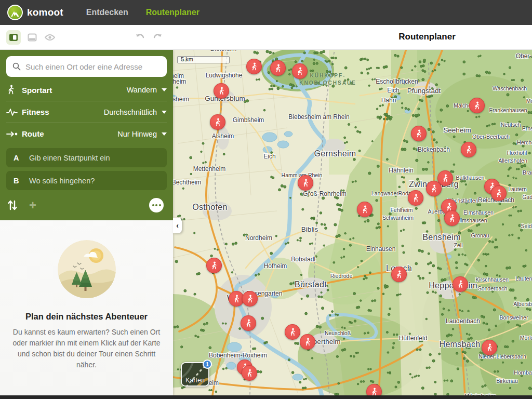  What do you see at coordinates (172, 12) in the screenshot?
I see `nav-routenplaner: Routenplaner` at bounding box center [172, 12].